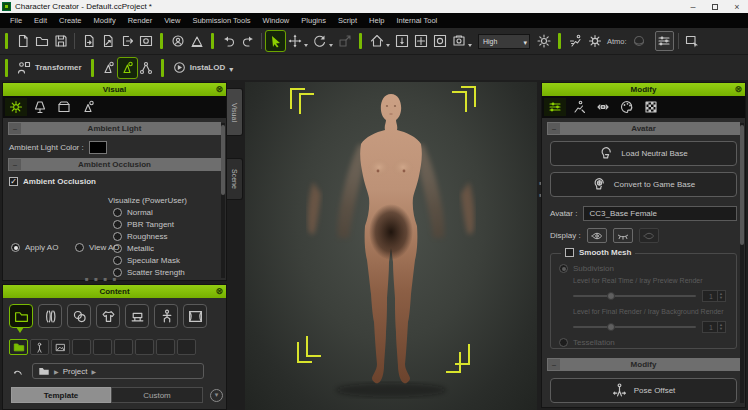  Describe the element at coordinates (314, 20) in the screenshot. I see `menu-plugins: Plugins` at that location.